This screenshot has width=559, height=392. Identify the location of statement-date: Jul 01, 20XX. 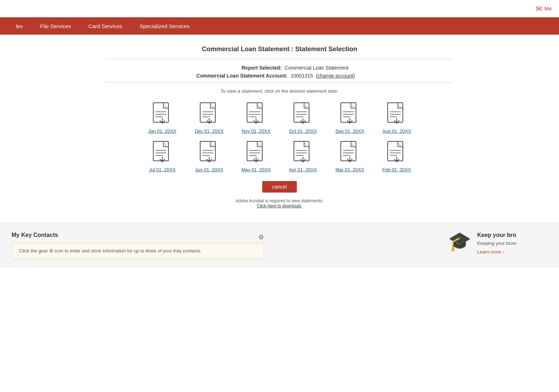
(162, 169).